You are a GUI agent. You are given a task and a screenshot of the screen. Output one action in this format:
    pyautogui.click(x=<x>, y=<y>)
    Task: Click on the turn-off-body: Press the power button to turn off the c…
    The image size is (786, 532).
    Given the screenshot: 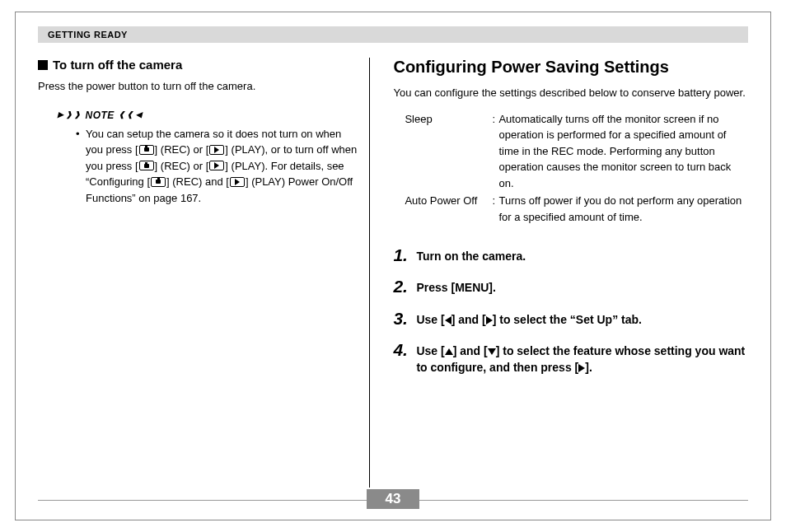 What is the action you would take?
    pyautogui.click(x=198, y=86)
    